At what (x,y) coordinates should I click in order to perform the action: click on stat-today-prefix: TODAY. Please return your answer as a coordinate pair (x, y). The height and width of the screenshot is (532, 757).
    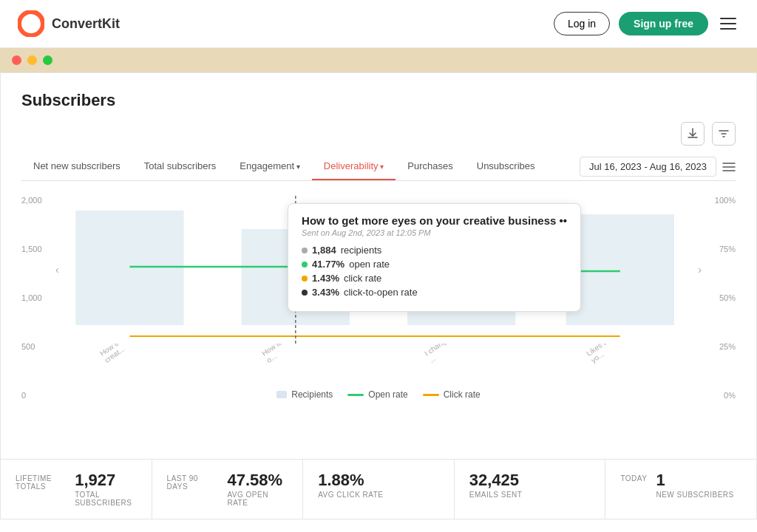
    Looking at the image, I should click on (634, 477).